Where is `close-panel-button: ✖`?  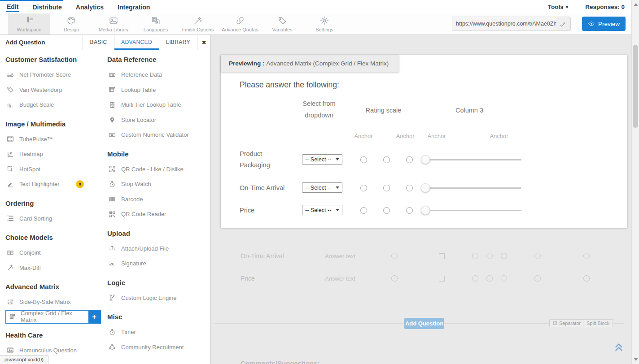 close-panel-button: ✖ is located at coordinates (204, 42).